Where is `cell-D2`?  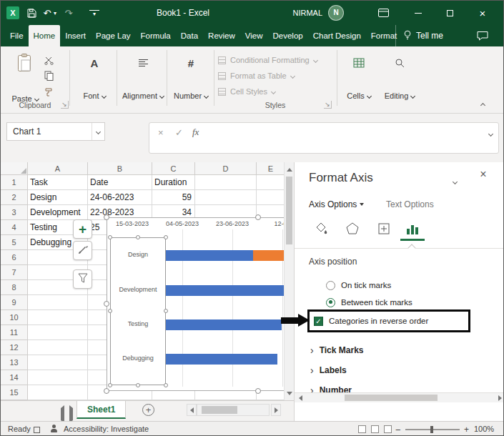
cell-D2 is located at coordinates (226, 197).